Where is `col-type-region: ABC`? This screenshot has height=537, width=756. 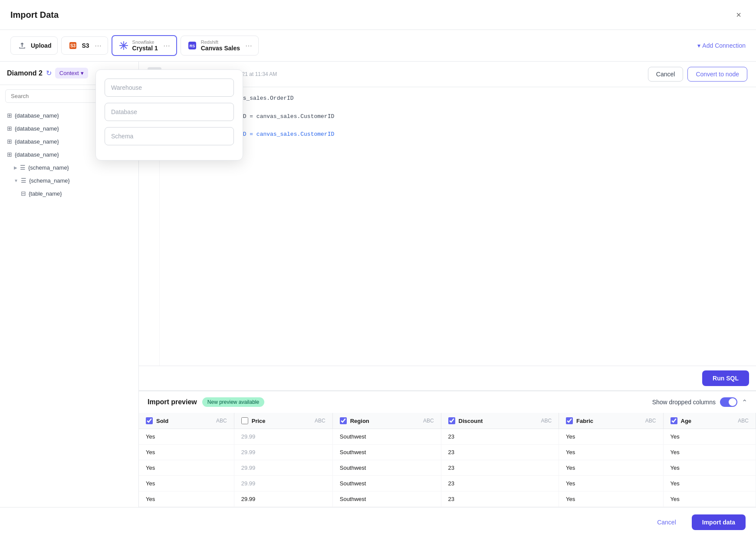 col-type-region: ABC is located at coordinates (429, 421).